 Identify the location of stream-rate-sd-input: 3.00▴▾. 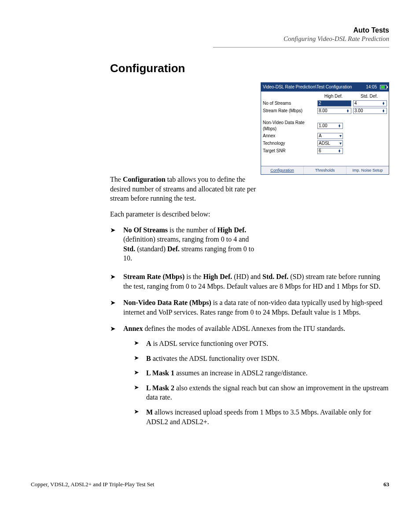
(370, 111).